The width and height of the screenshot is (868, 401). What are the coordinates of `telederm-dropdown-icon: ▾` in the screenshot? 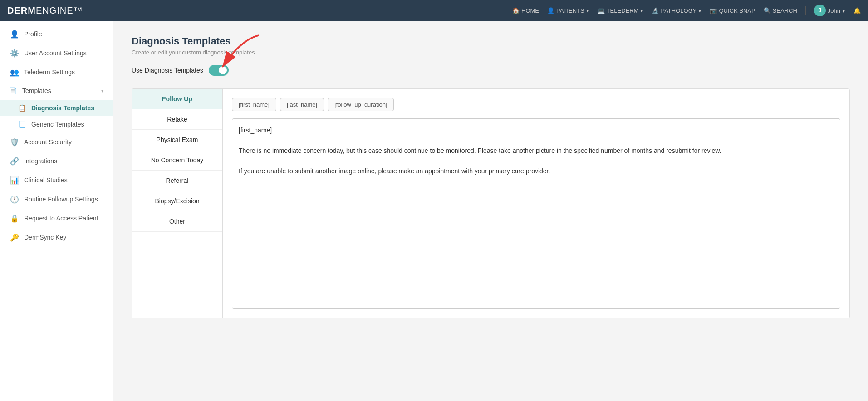 It's located at (642, 11).